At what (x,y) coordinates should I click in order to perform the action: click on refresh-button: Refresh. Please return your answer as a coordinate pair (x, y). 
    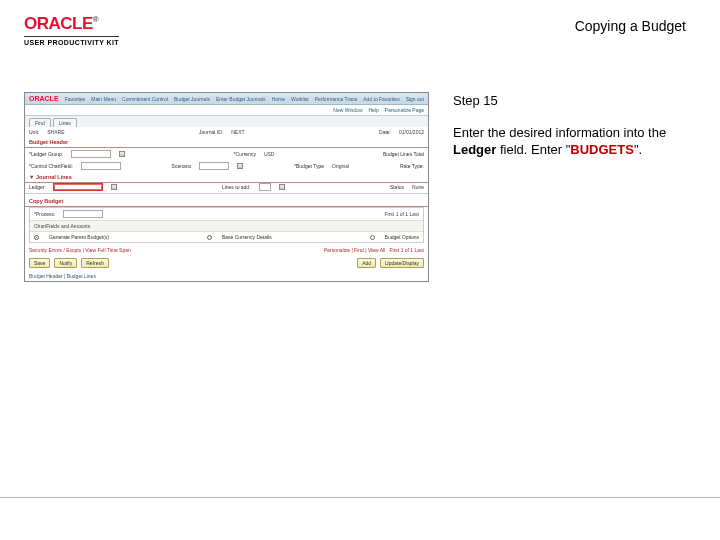
    Looking at the image, I should click on (95, 263).